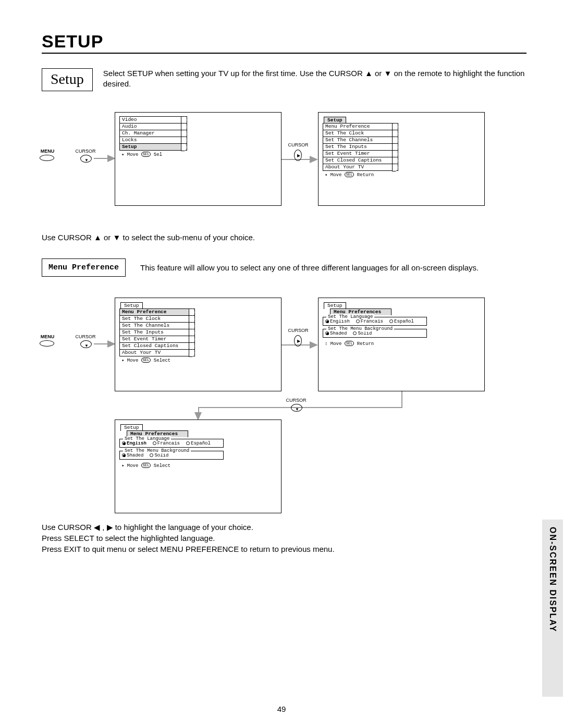 The width and height of the screenshot is (563, 728). What do you see at coordinates (553, 579) in the screenshot?
I see `side-tab-label: ON-SCREEN DISPLAY` at bounding box center [553, 579].